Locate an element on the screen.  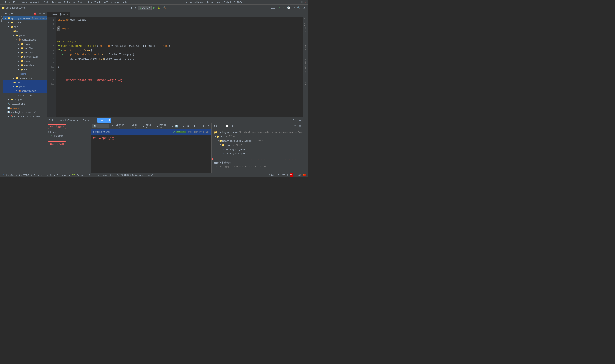
menu-refactor: Refactor is located at coordinates (70, 2).